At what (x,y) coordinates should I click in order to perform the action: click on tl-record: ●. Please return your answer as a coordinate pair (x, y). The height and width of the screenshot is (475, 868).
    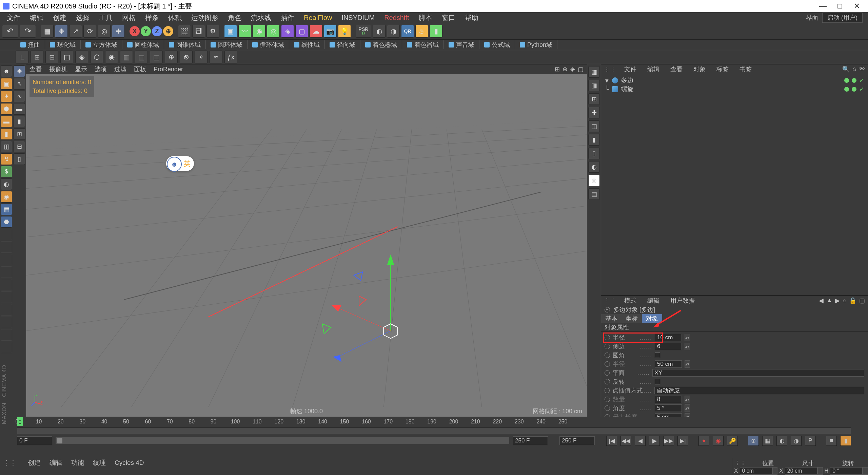
    Looking at the image, I should click on (704, 441).